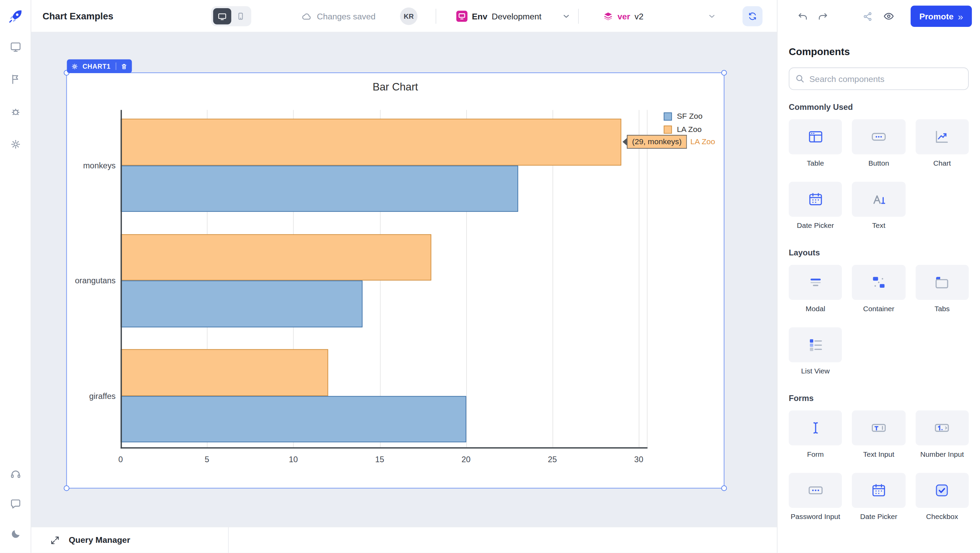 The width and height of the screenshot is (980, 553). I want to click on preview-eye-button, so click(889, 16).